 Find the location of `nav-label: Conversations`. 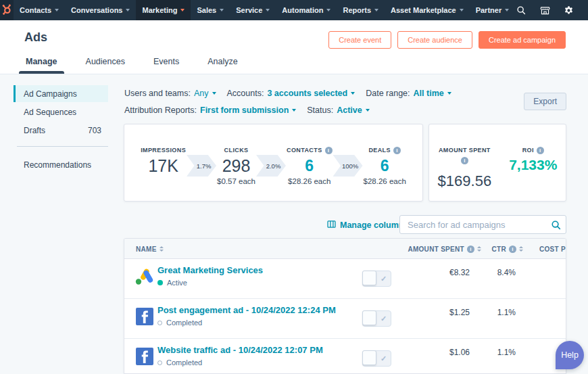

nav-label: Conversations is located at coordinates (97, 10).